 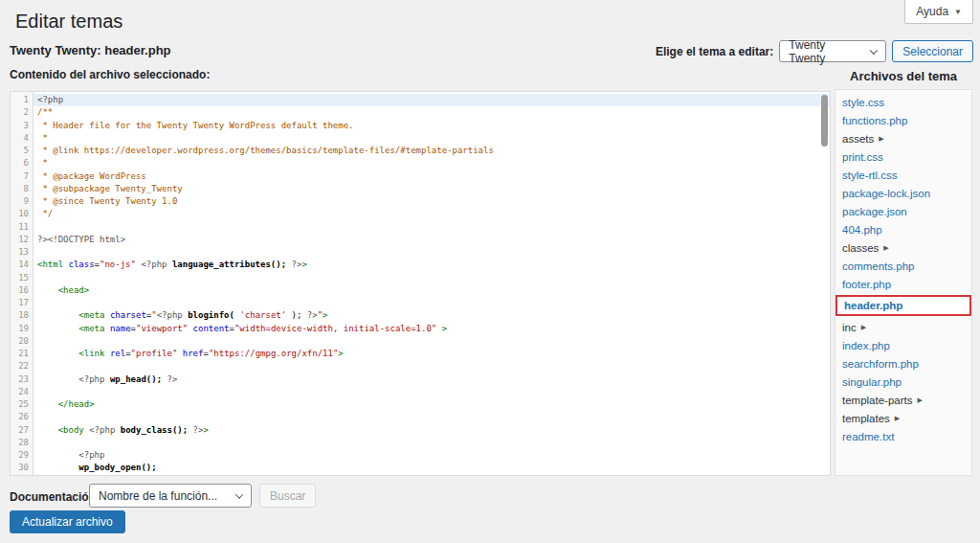 I want to click on code-line: 10 */, so click(x=420, y=215).